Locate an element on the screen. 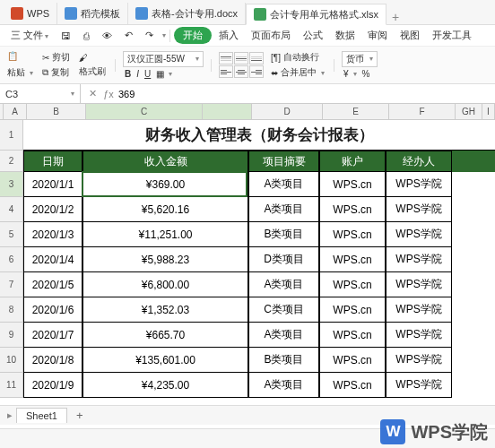 This screenshot has width=495, height=448. tab-wps: WPS is located at coordinates (30, 13).